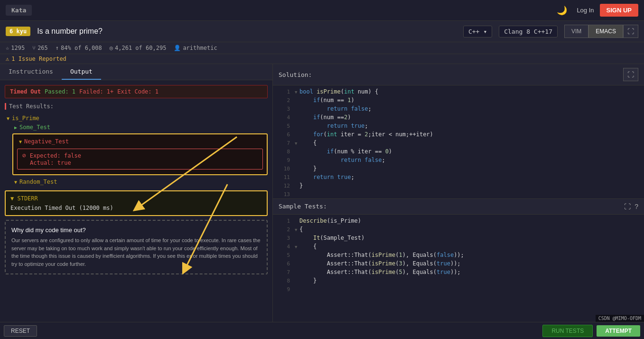  What do you see at coordinates (458, 239) in the screenshot?
I see `sample-line-3: 3 It(Sample_Test)` at bounding box center [458, 239].